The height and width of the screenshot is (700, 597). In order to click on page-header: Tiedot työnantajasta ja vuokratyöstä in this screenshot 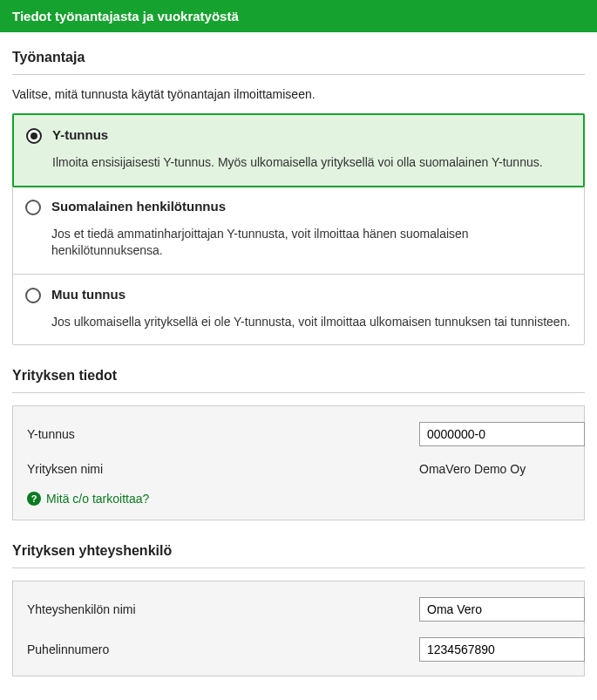, I will do `click(298, 16)`.